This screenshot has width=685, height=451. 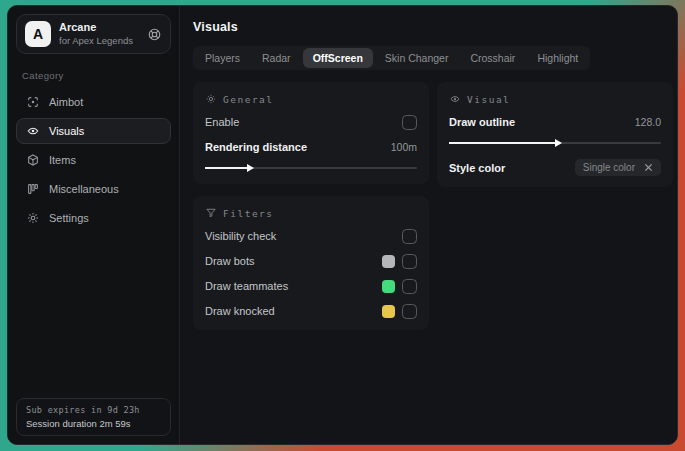 What do you see at coordinates (410, 262) in the screenshot?
I see `draw-bots-checkbox` at bounding box center [410, 262].